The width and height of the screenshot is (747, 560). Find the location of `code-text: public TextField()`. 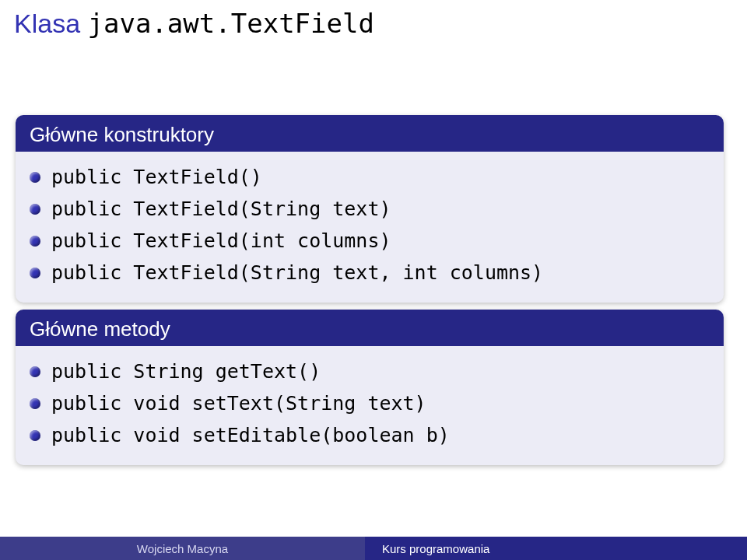

code-text: public TextField() is located at coordinates (157, 177).